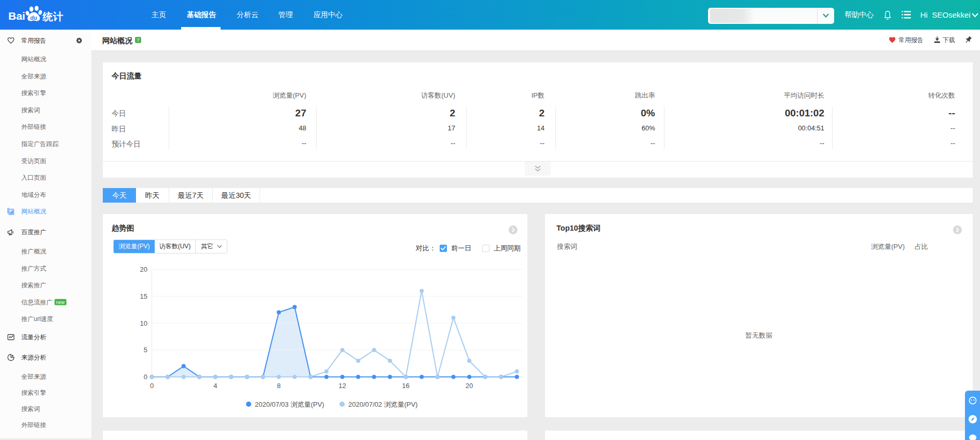  What do you see at coordinates (215, 385) in the screenshot?
I see `svg-text: 4` at bounding box center [215, 385].